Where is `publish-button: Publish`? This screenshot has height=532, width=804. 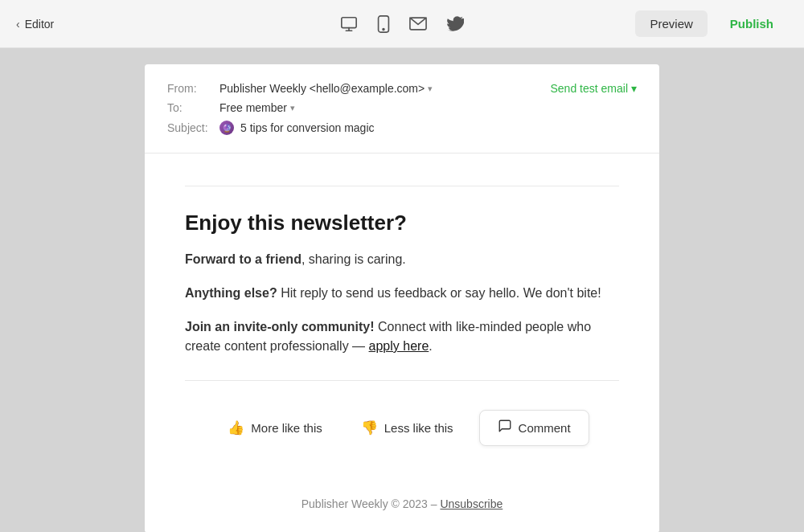
publish-button: Publish is located at coordinates (752, 24).